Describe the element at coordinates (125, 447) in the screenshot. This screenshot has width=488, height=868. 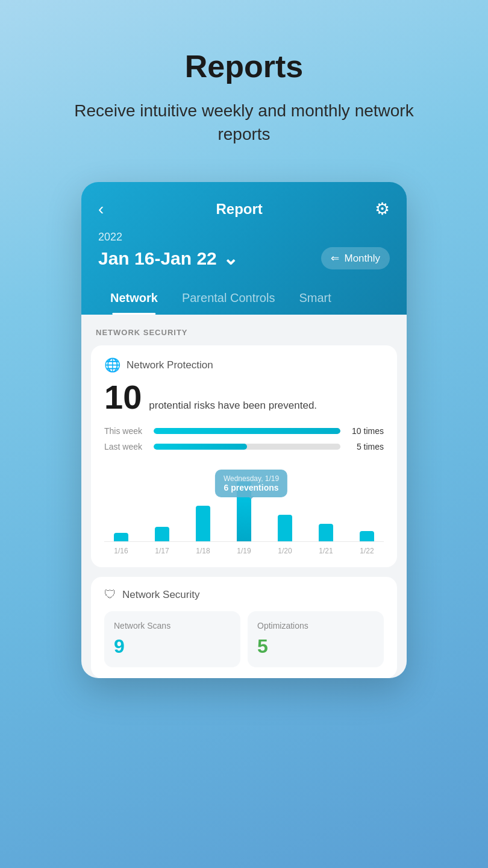
I see `last-week-label: Last week` at that location.